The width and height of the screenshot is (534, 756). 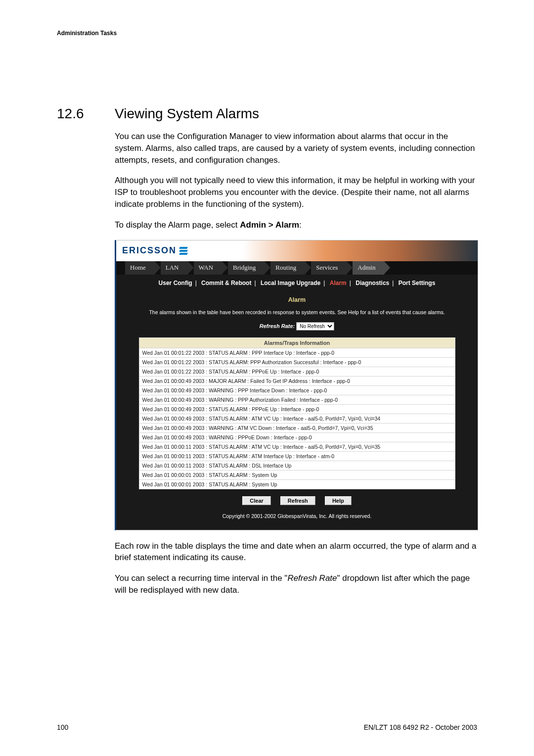 What do you see at coordinates (288, 268) in the screenshot?
I see `tab-routing: Routing` at bounding box center [288, 268].